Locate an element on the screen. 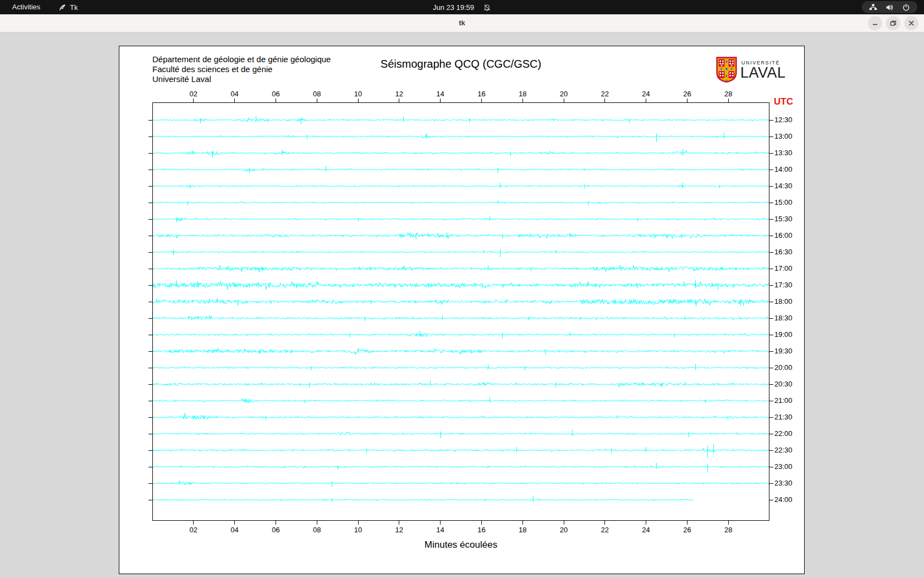  x-tick-label-bottom: 26 is located at coordinates (687, 530).